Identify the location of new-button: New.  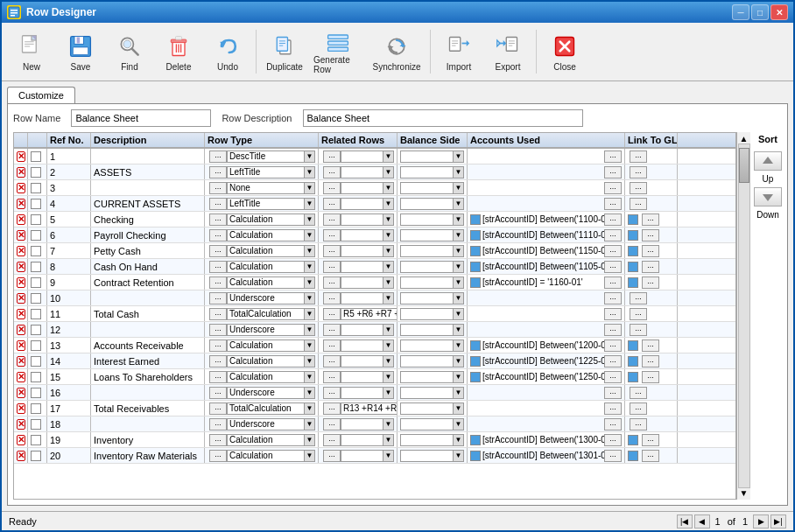
(32, 52).